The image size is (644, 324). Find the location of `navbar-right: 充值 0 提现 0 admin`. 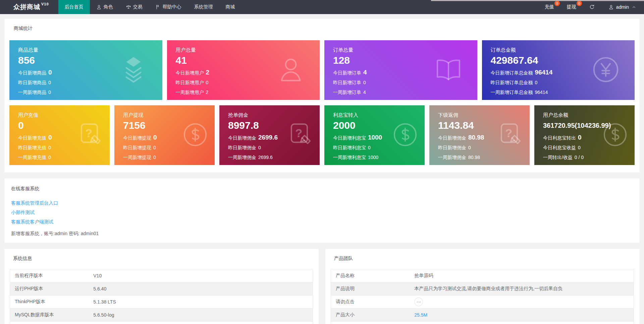

navbar-right: 充值 0 提现 0 admin is located at coordinates (594, 7).